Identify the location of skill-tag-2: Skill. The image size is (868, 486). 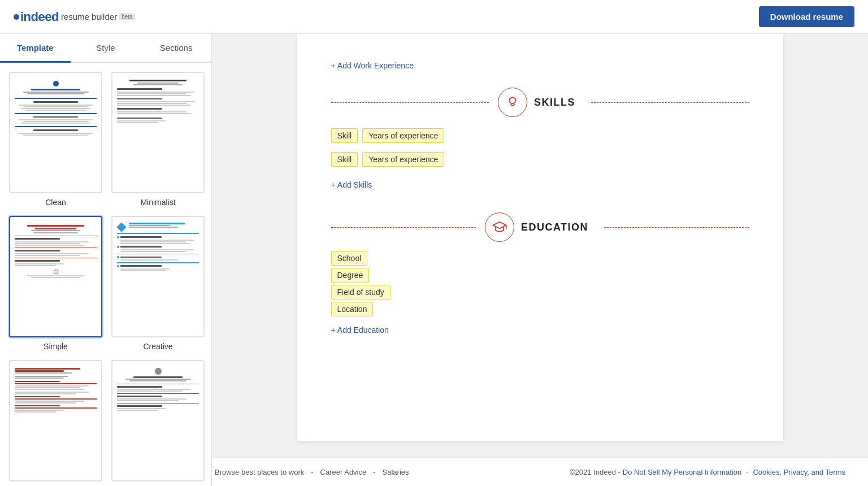
(345, 159).